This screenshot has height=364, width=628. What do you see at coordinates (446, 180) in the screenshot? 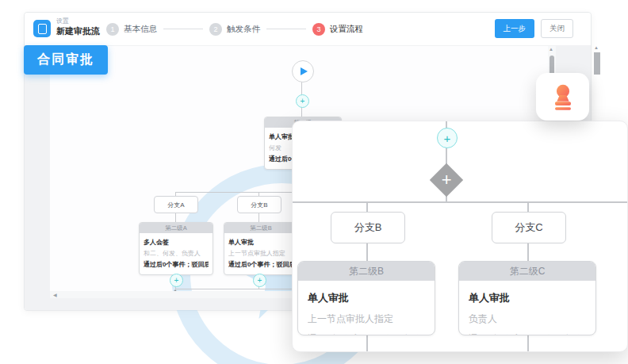
I see `condition-gateway-node: +` at bounding box center [446, 180].